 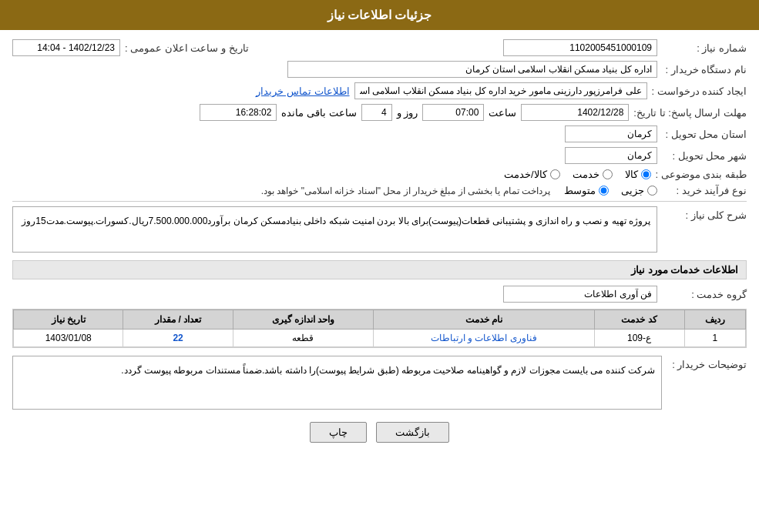 What do you see at coordinates (69, 320) in the screenshot?
I see `col-date: تاریخ نیاز` at bounding box center [69, 320].